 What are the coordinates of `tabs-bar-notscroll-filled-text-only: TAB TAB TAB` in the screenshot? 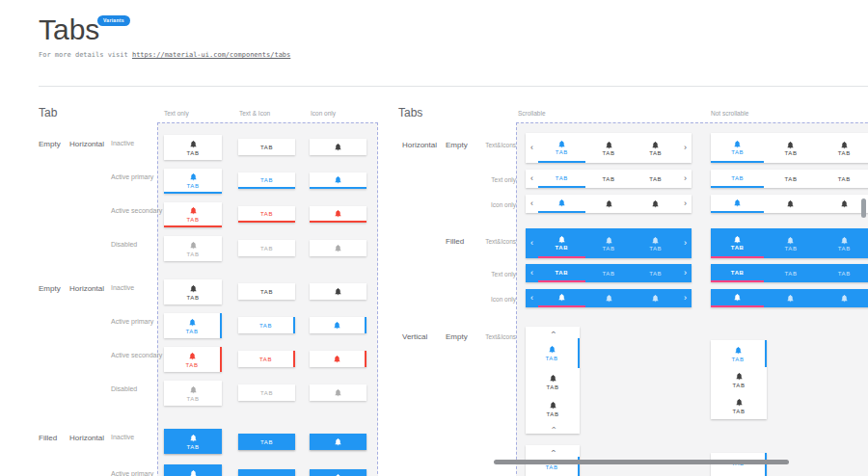 It's located at (789, 274).